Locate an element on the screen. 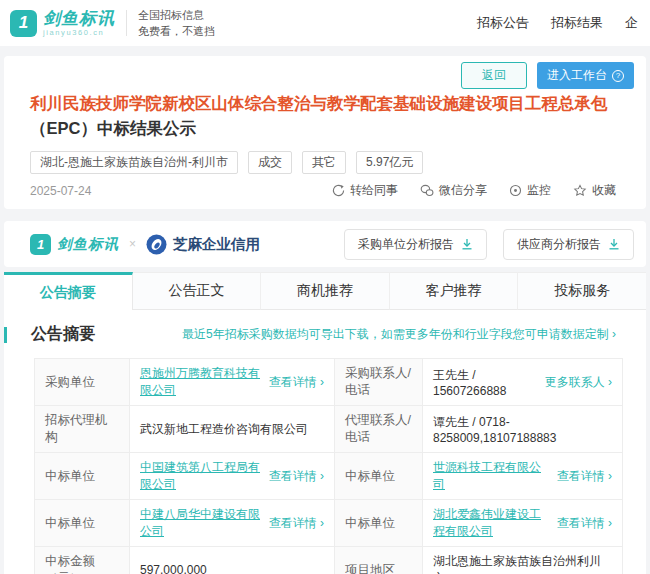 The width and height of the screenshot is (650, 574). table-row: 中标单位 中国建筑第八工程局有限公司 查看详情 › 中标单位 世源科技工程有限公… is located at coordinates (329, 476).